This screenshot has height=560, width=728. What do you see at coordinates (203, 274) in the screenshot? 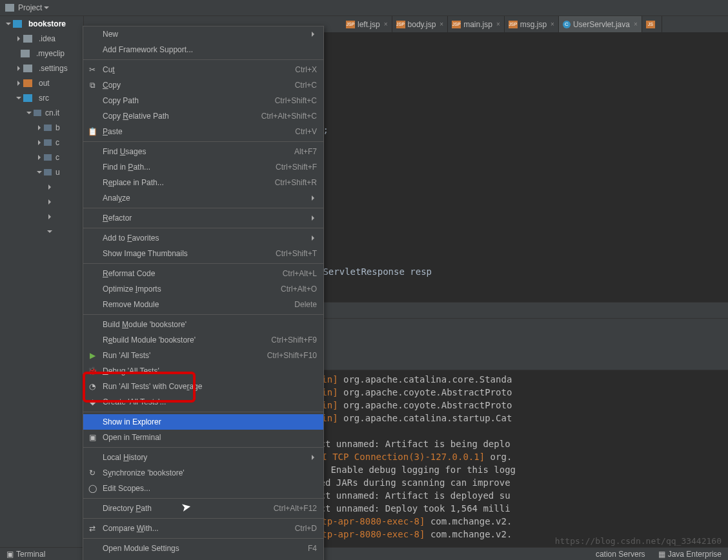
I see `menu-item-reformat-code: Reformat CodeCtrl+Alt+L` at bounding box center [203, 274].